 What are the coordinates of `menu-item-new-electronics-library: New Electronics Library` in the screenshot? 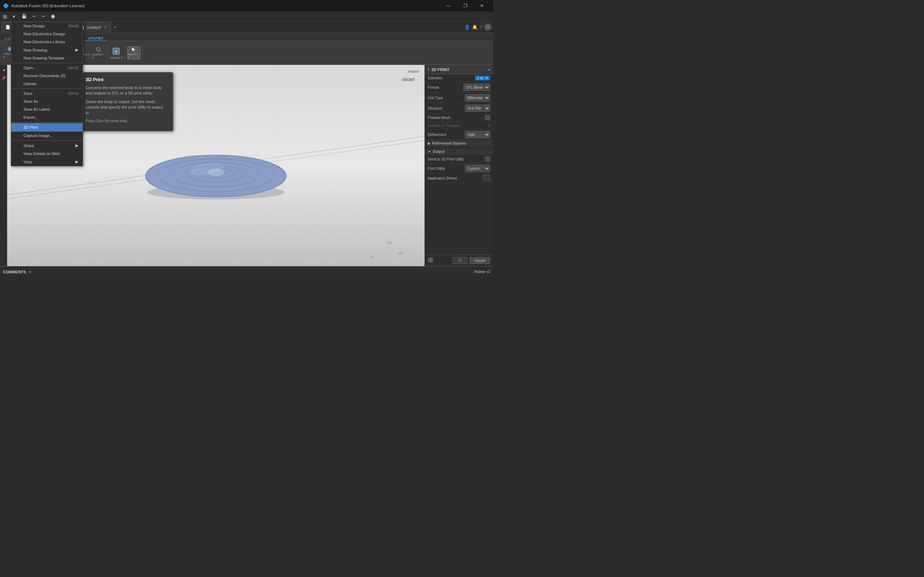 It's located at (47, 42).